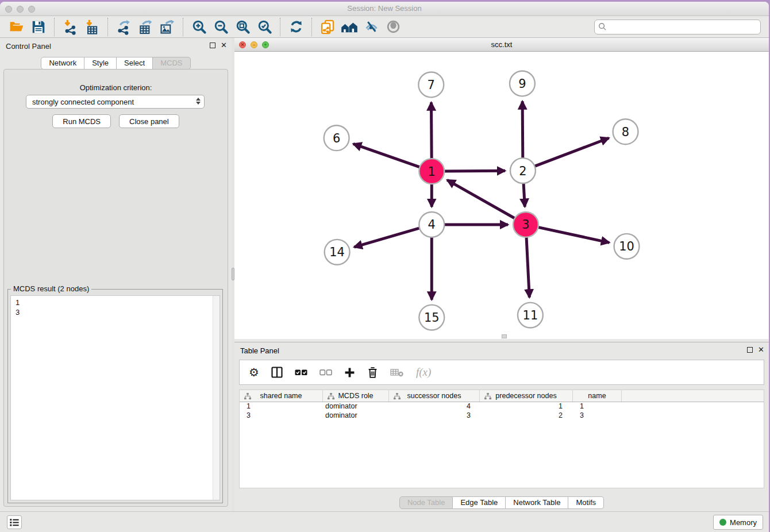  I want to click on tab-select: Select, so click(134, 63).